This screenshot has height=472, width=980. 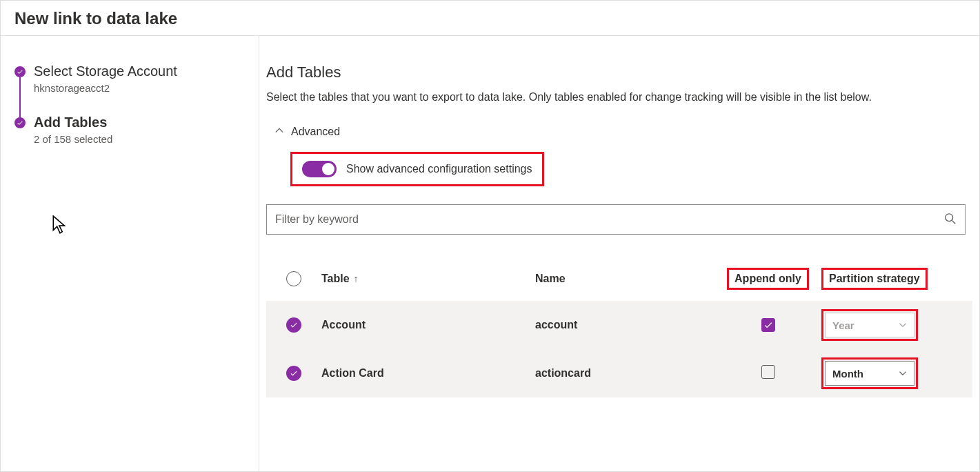 I want to click on column-header-name: Name, so click(x=625, y=279).